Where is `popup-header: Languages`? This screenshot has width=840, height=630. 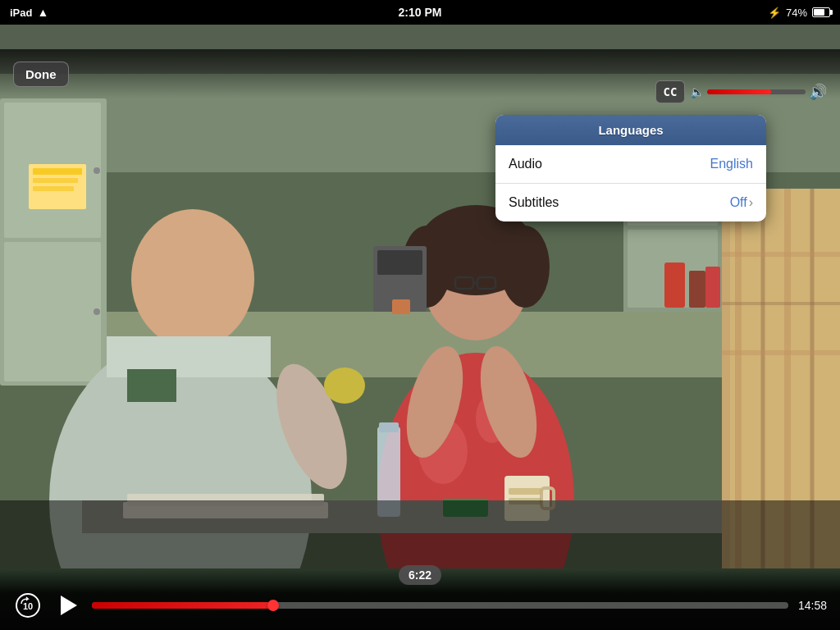 popup-header: Languages is located at coordinates (631, 130).